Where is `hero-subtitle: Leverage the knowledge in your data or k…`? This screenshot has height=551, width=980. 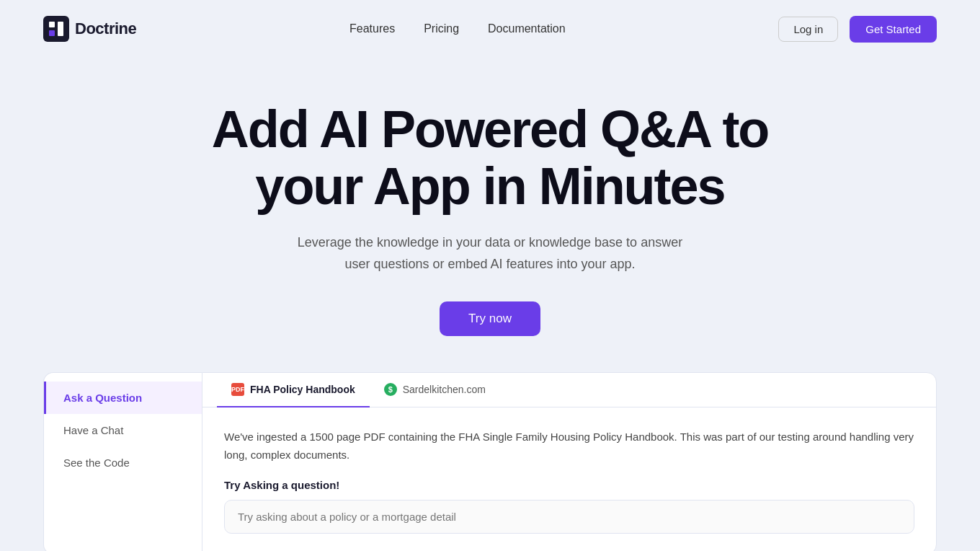
hero-subtitle: Leverage the knowledge in your data or k… is located at coordinates (490, 254).